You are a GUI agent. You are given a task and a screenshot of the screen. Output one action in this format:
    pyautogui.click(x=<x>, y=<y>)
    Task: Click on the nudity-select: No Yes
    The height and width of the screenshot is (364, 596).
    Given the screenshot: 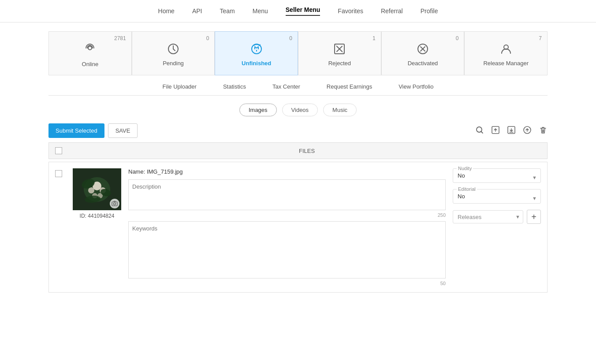 What is the action you would take?
    pyautogui.click(x=497, y=175)
    